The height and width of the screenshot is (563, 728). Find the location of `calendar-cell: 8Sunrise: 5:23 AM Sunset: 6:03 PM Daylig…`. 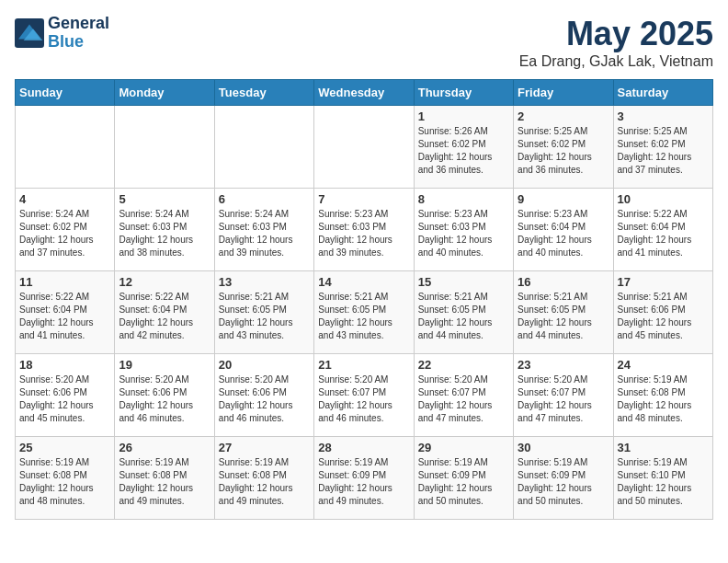

calendar-cell: 8Sunrise: 5:23 AM Sunset: 6:03 PM Daylig… is located at coordinates (463, 230).